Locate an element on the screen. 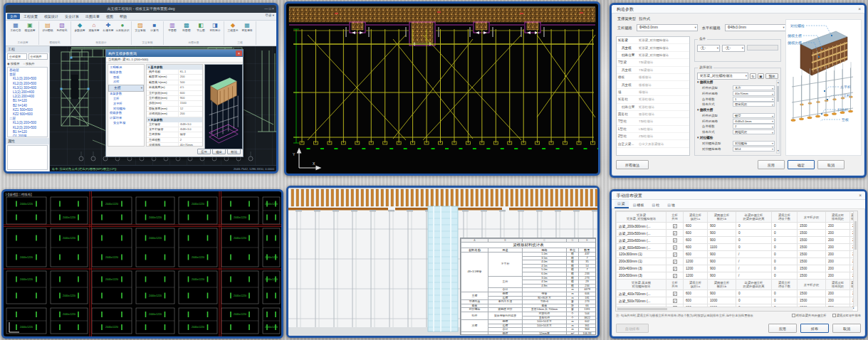  prop-value-select: 钢管 is located at coordinates (753, 115).